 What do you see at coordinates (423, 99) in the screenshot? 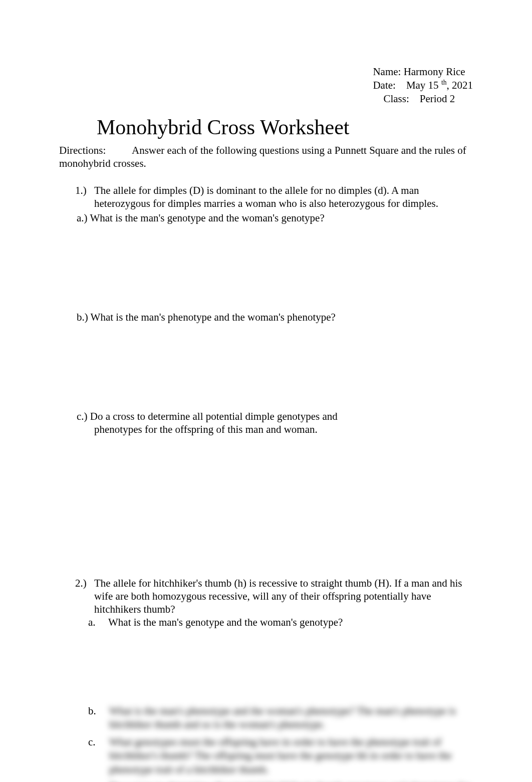
I see `class-row: Class: Period 2` at bounding box center [423, 99].